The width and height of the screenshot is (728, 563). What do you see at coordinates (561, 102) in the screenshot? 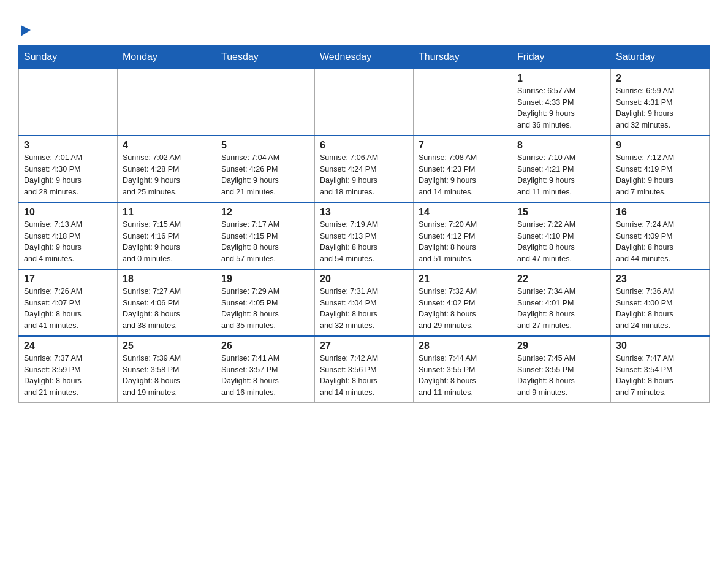
I see `calendar-cell: 1Sunrise: 6:57 AM Sunset: 4:33 PM Daylig…` at bounding box center [561, 102].